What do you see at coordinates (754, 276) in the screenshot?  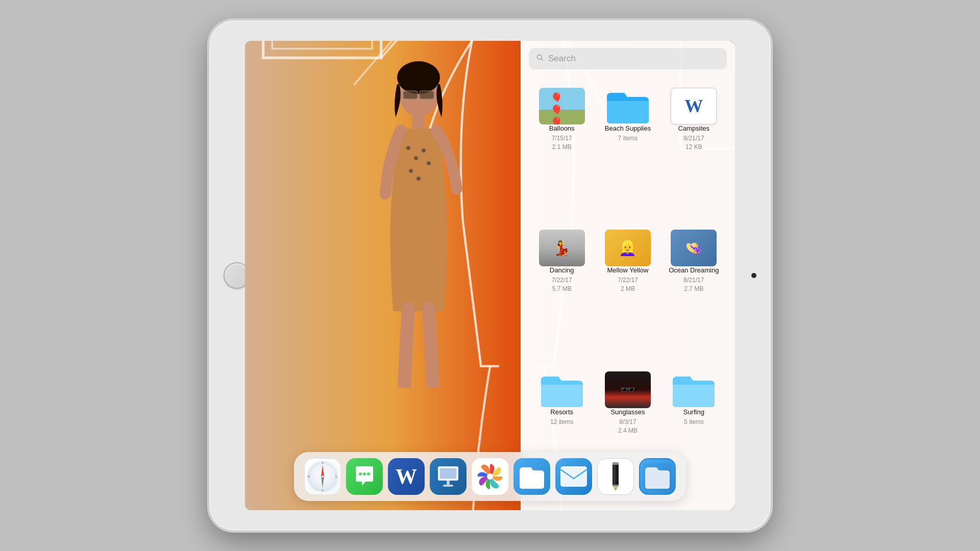 I see `camera-dot` at bounding box center [754, 276].